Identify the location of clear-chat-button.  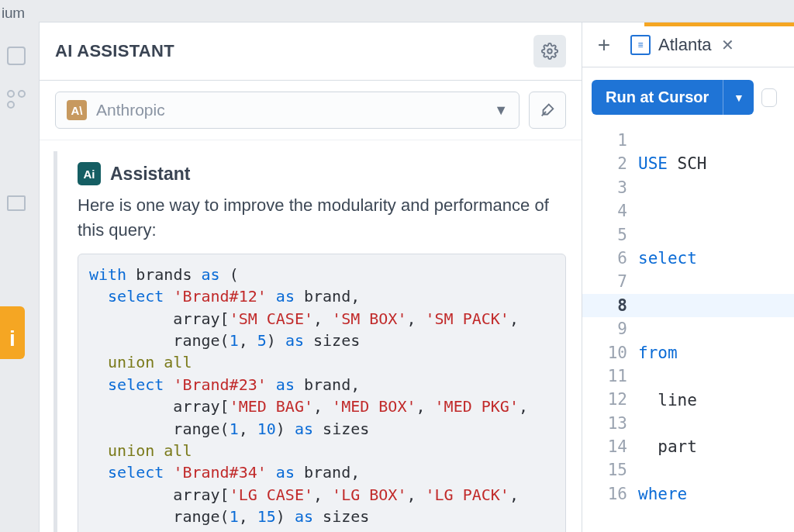
(547, 110).